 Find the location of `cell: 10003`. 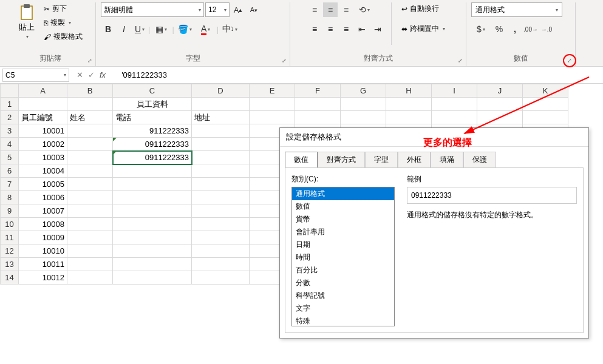

cell: 10003 is located at coordinates (43, 158).